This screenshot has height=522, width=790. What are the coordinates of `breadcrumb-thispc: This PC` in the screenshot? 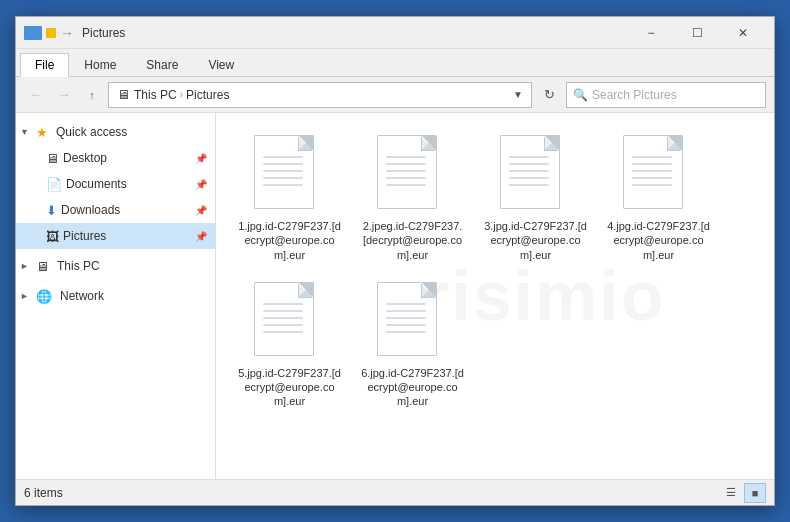 It's located at (156, 95).